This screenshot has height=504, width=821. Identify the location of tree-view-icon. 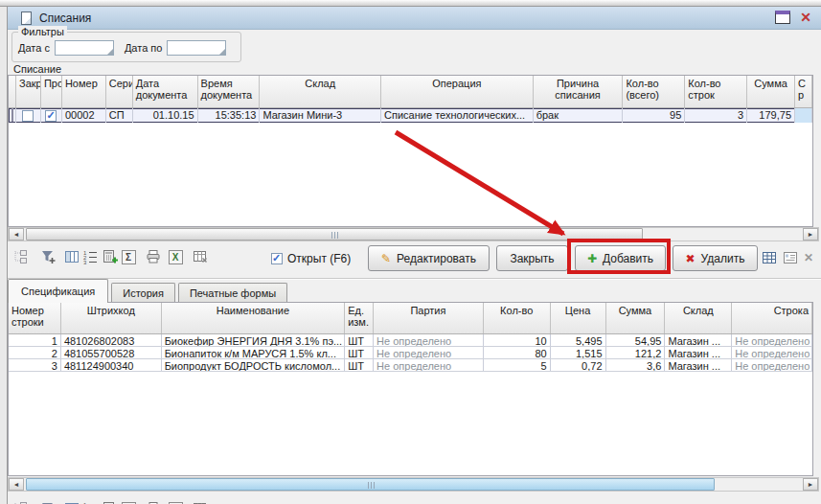
(20, 257).